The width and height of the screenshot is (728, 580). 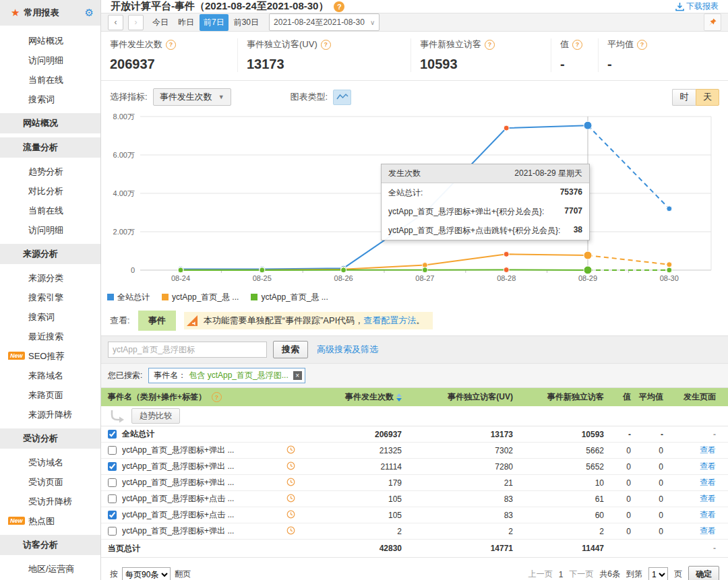 I want to click on download-report-link: 下载报表, so click(x=697, y=7).